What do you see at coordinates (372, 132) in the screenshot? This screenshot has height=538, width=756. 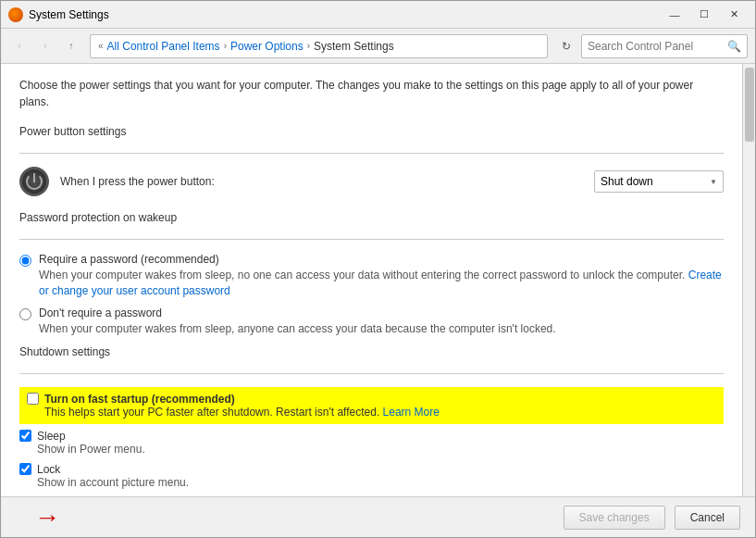 I see `power-button-header: Power button settings` at bounding box center [372, 132].